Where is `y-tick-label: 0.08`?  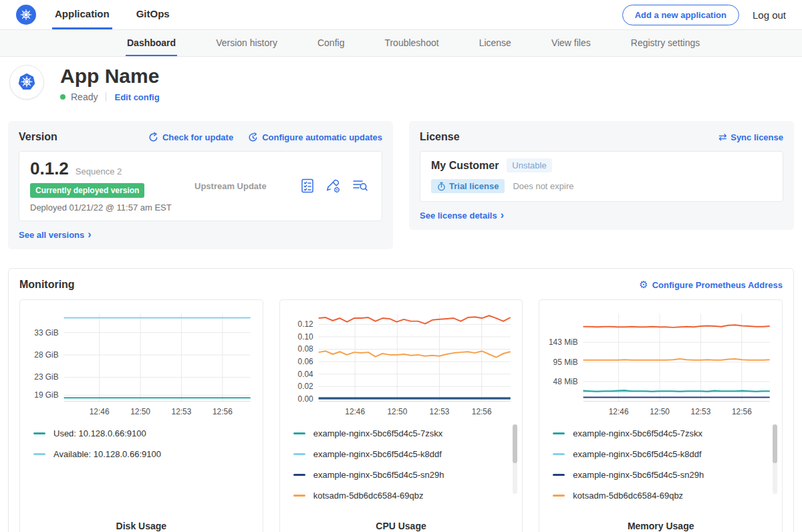 y-tick-label: 0.08 is located at coordinates (305, 349).